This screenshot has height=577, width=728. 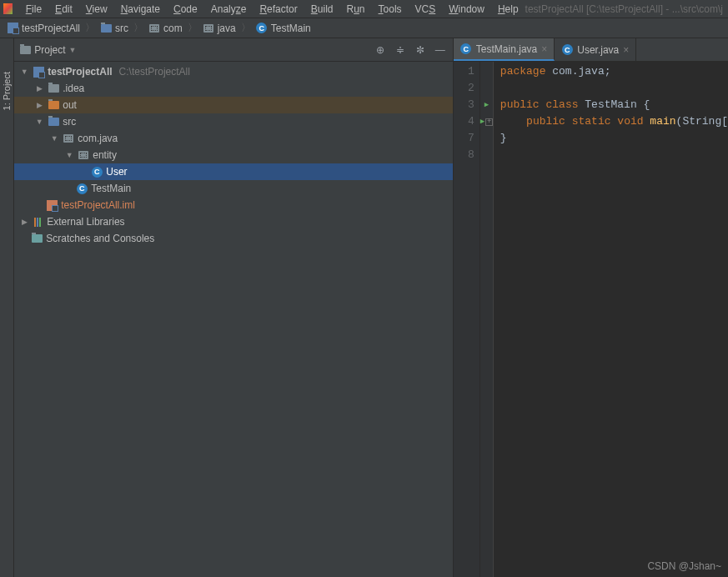 I want to click on menu-code: Code, so click(x=185, y=9).